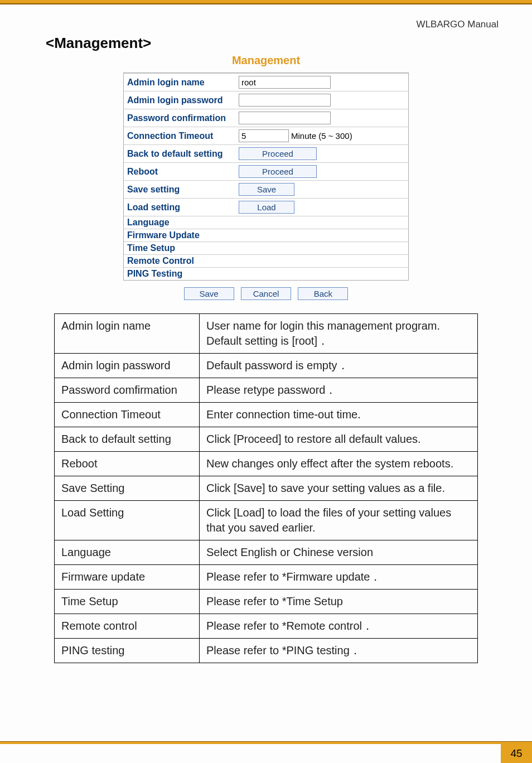  What do you see at coordinates (322, 136) in the screenshot?
I see `timeout-unit: Minute (5 ~ 300)` at bounding box center [322, 136].